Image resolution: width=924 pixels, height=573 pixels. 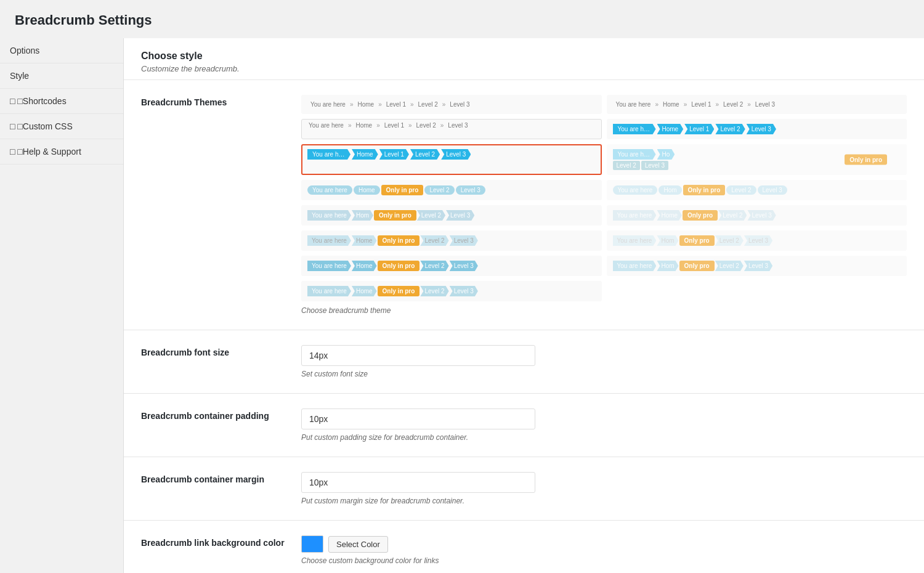 I want to click on sidebar: Options Style □Shortcodes □Custom CSS □H…, so click(x=62, y=306).